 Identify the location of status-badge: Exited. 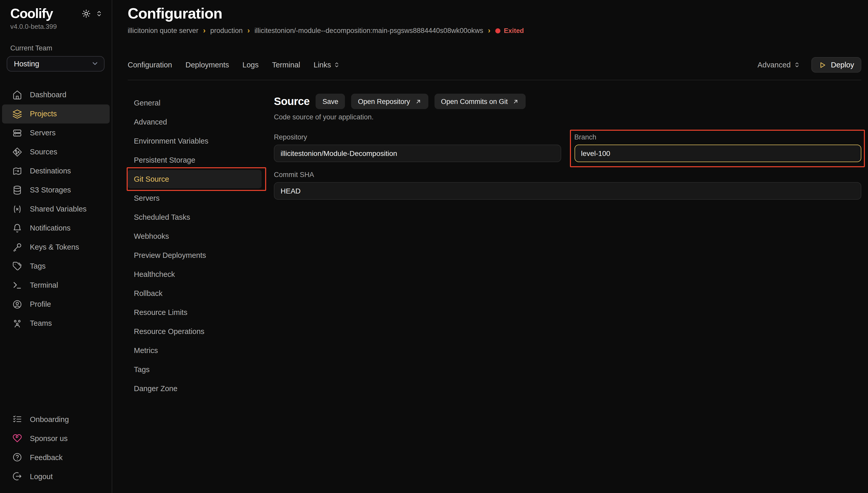
(509, 30).